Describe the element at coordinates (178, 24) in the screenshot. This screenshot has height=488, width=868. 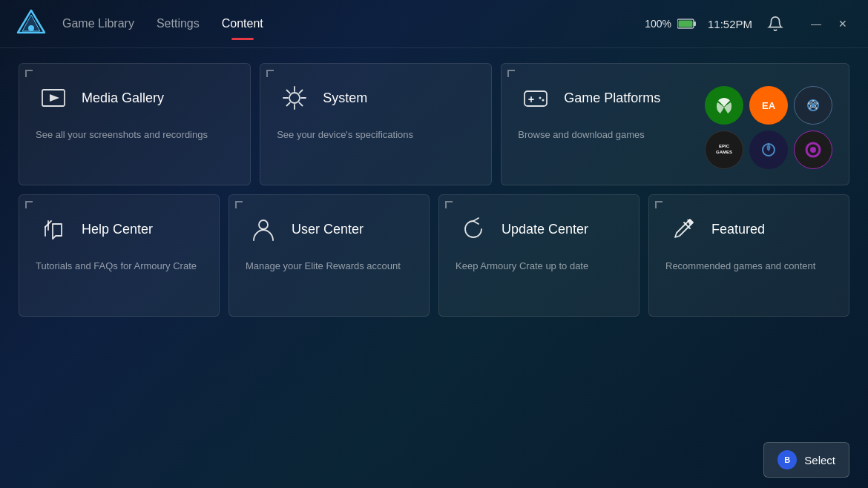
I see `tab-settings: Settings` at that location.